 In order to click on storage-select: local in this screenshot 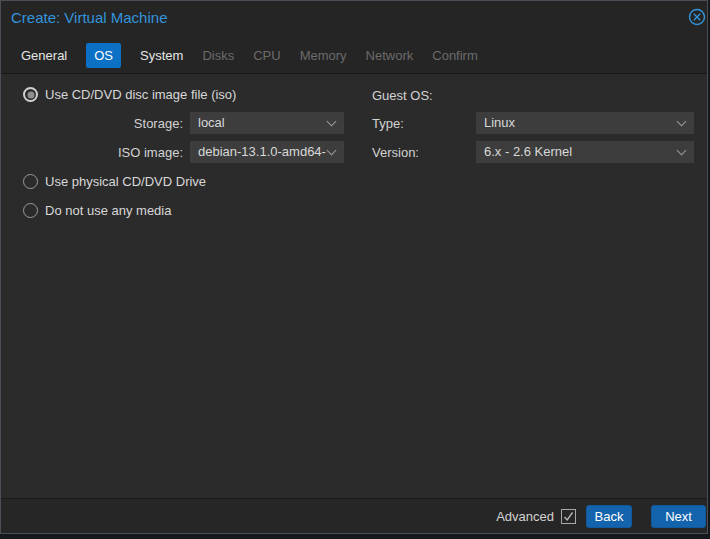, I will do `click(267, 123)`.